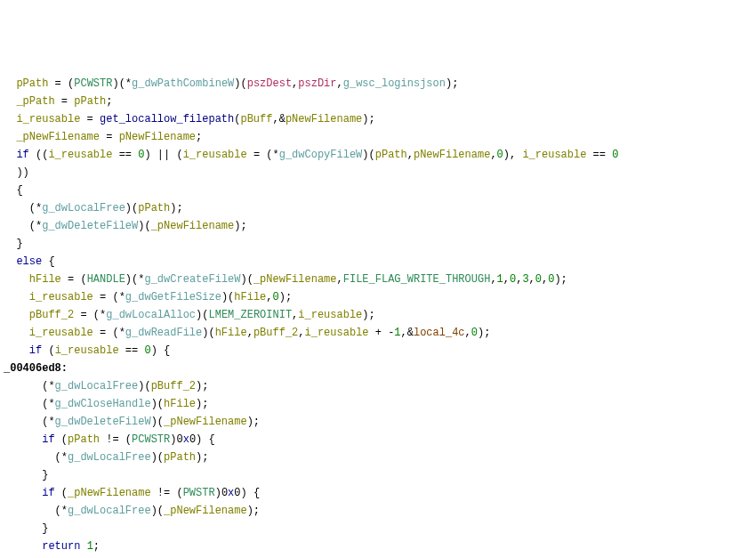 The width and height of the screenshot is (756, 558). What do you see at coordinates (36, 101) in the screenshot?
I see `code-token: _pPath` at bounding box center [36, 101].